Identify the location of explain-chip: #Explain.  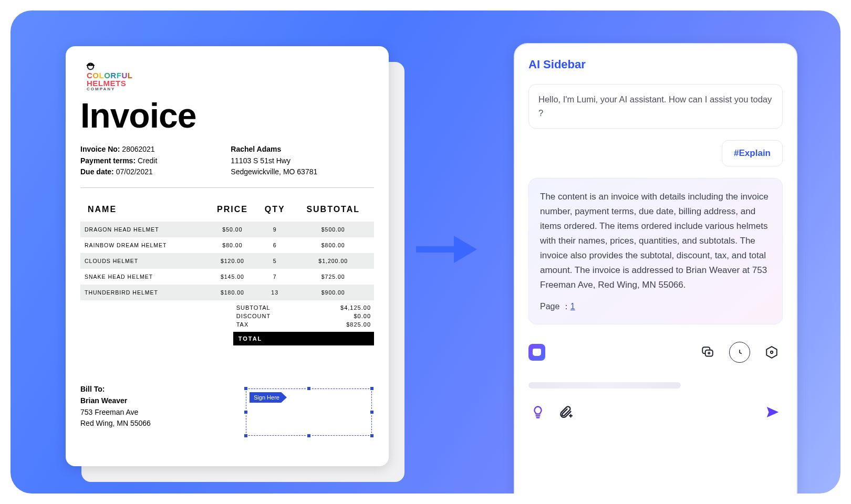
(752, 153).